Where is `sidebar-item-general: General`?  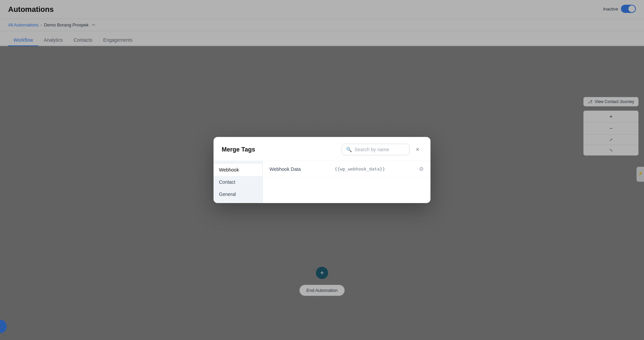
sidebar-item-general: General is located at coordinates (238, 194).